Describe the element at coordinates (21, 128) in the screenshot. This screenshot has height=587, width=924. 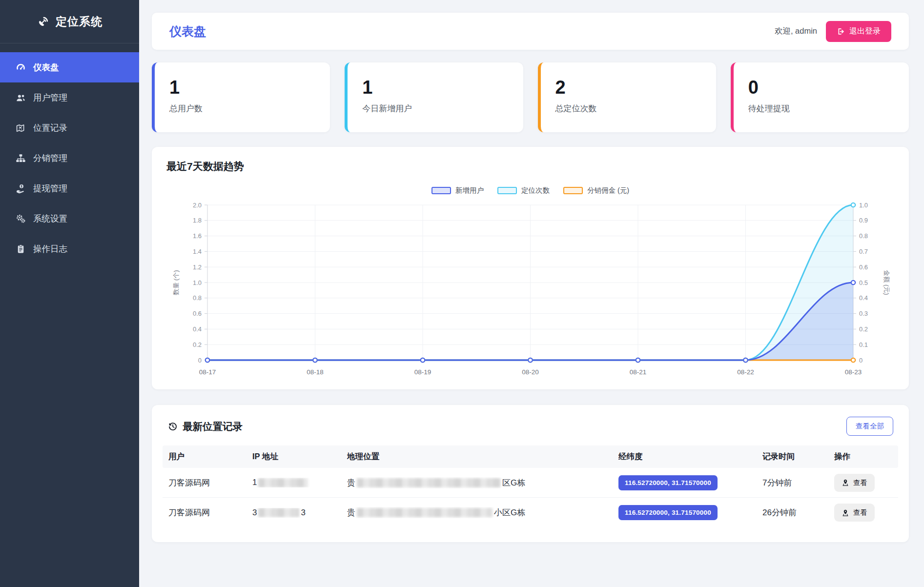
I see `map-marked-icon` at that location.